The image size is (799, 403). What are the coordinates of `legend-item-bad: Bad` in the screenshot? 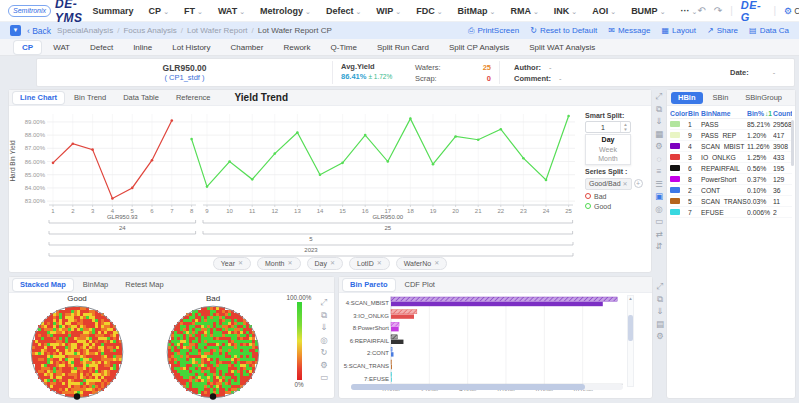 It's located at (616, 196).